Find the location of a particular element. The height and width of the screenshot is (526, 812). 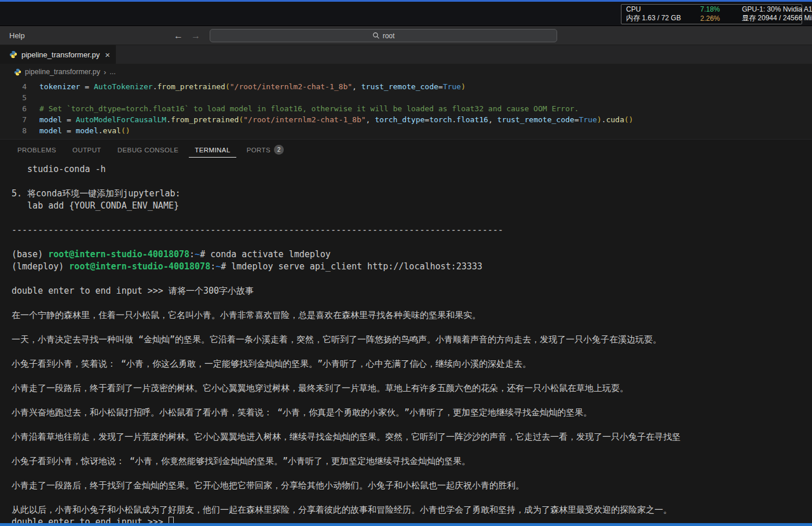

editor-lines: 4tokenizer = AutoTokenizer.from_pretrain… is located at coordinates (406, 109).